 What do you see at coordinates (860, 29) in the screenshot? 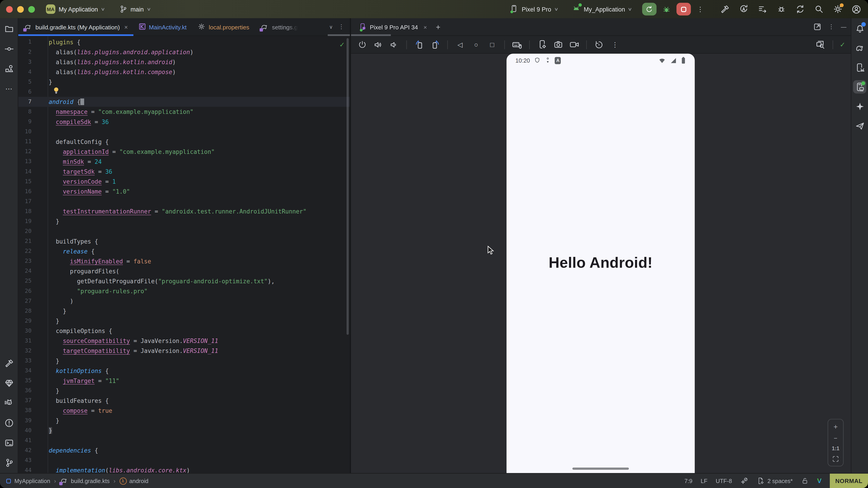
I see `notifications-button` at bounding box center [860, 29].